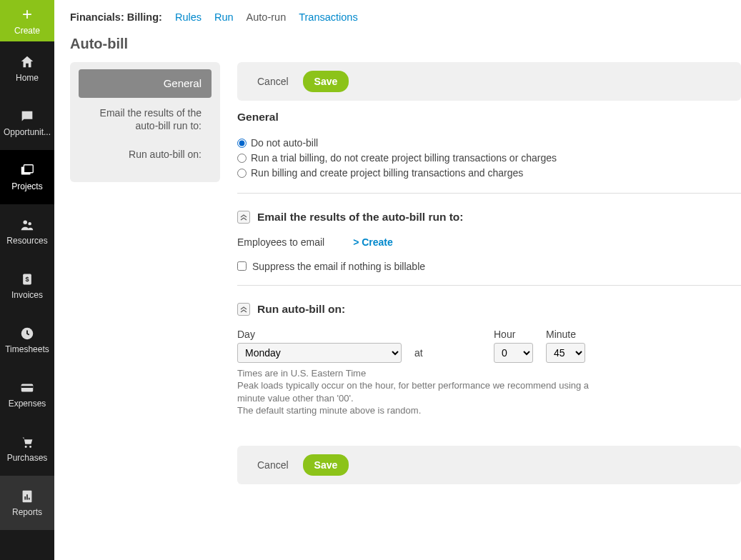 Image resolution: width=741 pixels, height=560 pixels. Describe the element at coordinates (489, 81) in the screenshot. I see `button-bar-top: Cancel Save` at that location.